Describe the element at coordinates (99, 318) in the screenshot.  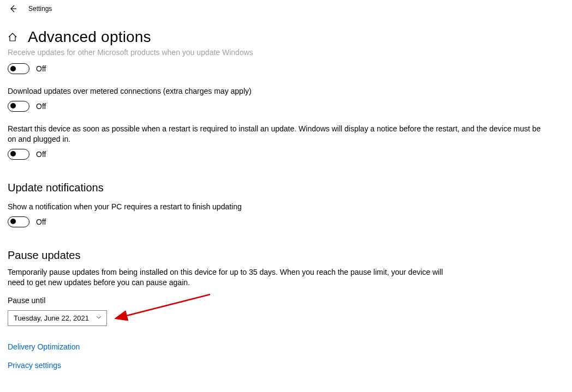
I see `chevron-down-icon` at that location.